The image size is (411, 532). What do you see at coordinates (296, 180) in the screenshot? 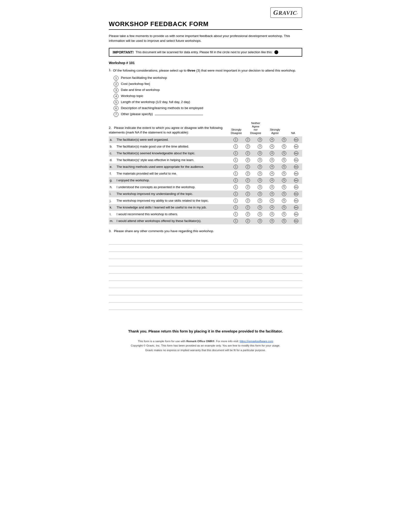
I see `na-circle: NA` at bounding box center [296, 180].